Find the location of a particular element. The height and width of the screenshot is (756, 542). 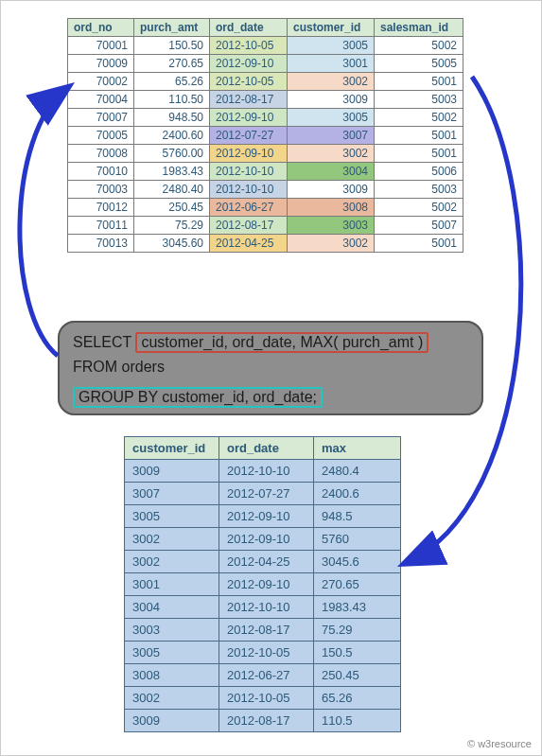

result-header-date: ord_date is located at coordinates (267, 448).